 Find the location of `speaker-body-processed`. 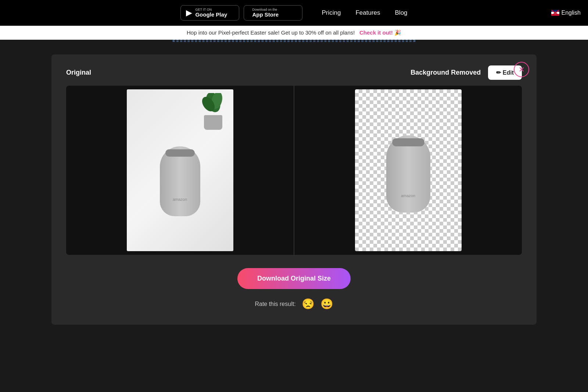

speaker-body-processed is located at coordinates (408, 174).